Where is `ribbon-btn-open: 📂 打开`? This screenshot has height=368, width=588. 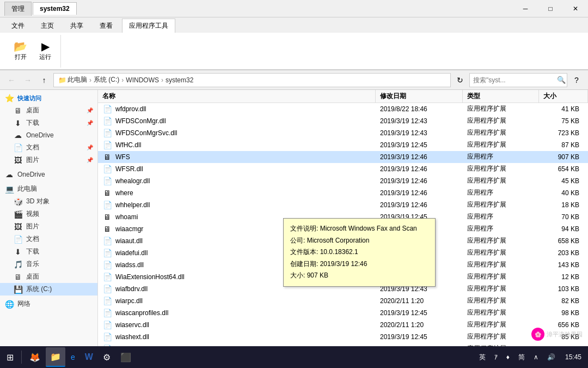
ribbon-btn-open: 📂 打开 is located at coordinates (21, 51).